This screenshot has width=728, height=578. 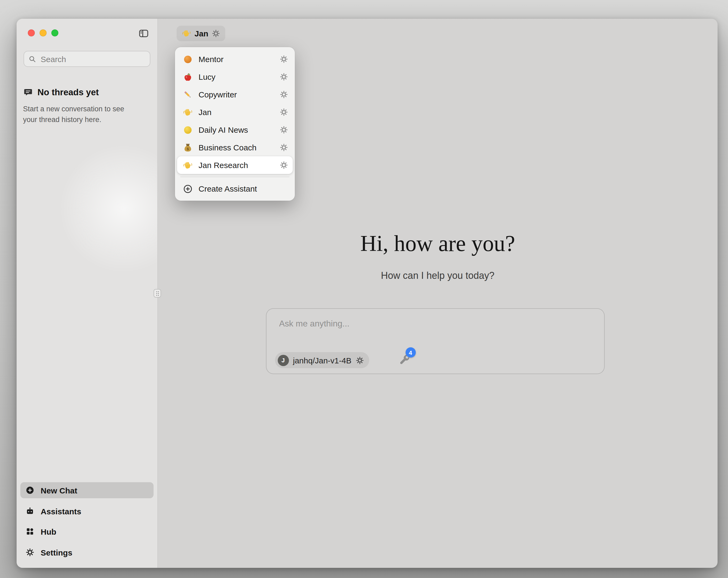 What do you see at coordinates (188, 147) in the screenshot?
I see `money-bag-icon` at bounding box center [188, 147].